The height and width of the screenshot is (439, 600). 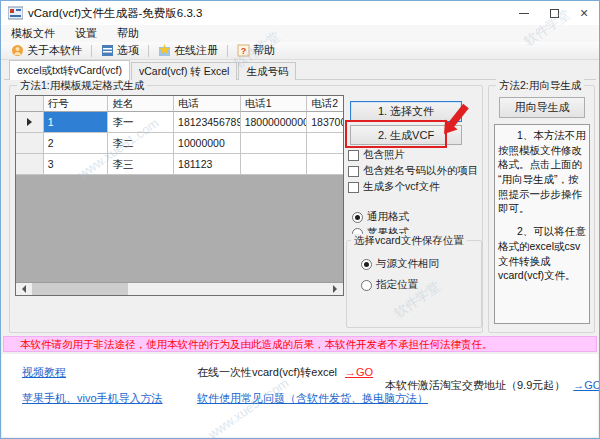 What do you see at coordinates (46, 51) in the screenshot?
I see `toolbar-about-button: 关于本软件` at bounding box center [46, 51].